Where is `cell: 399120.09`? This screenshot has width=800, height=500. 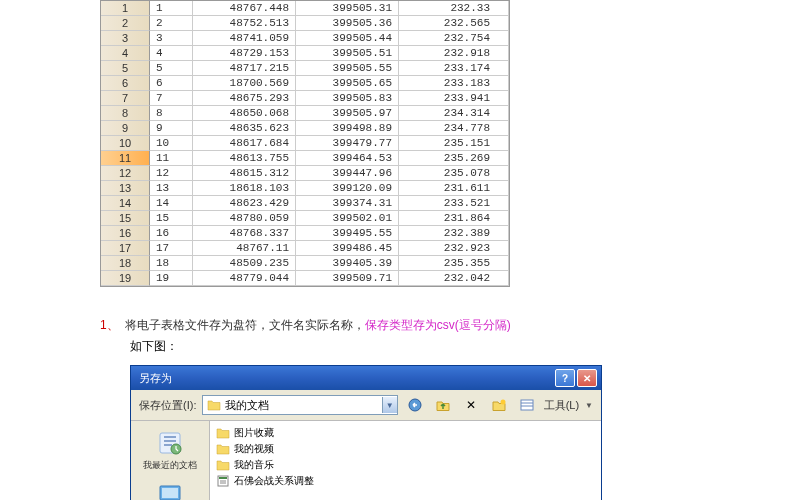 cell: 399120.09 is located at coordinates (348, 188).